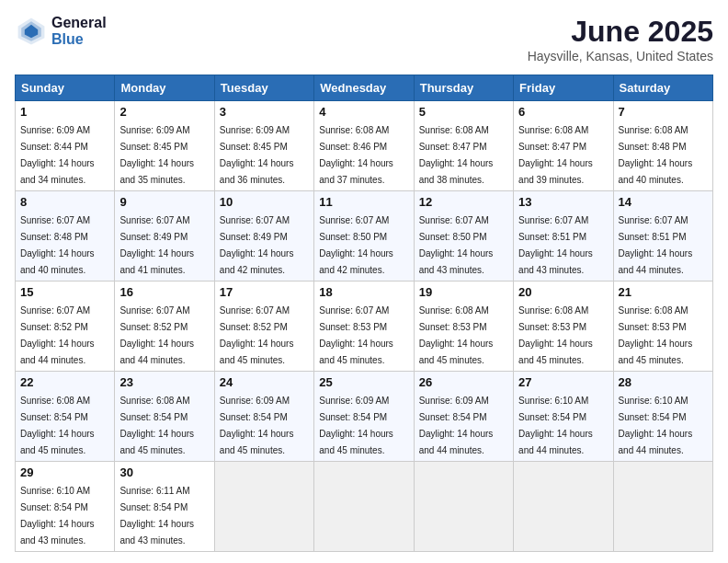 The image size is (728, 563). What do you see at coordinates (165, 327) in the screenshot?
I see `calendar-day-cell: 16 Sunrise: 6:07 AMSunset: 8:52 PMDaylig…` at bounding box center [165, 327].